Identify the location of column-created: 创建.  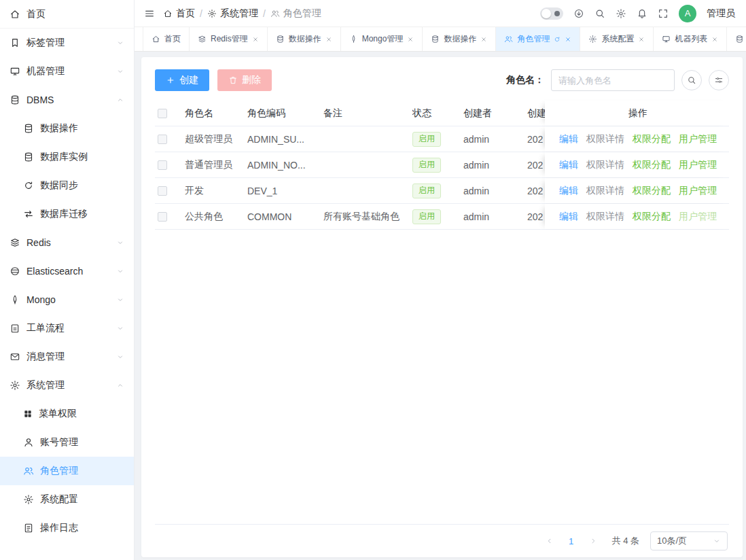
(536, 113).